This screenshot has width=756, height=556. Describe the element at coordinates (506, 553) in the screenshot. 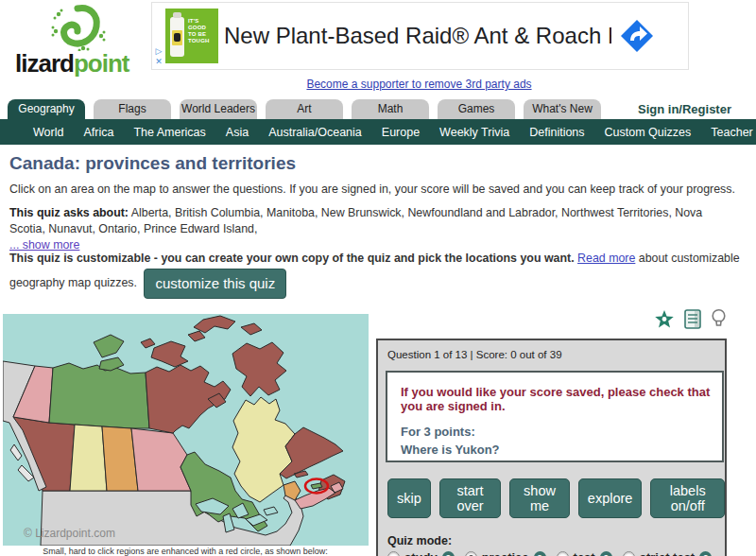

I see `mode-practice-label: practice` at that location.